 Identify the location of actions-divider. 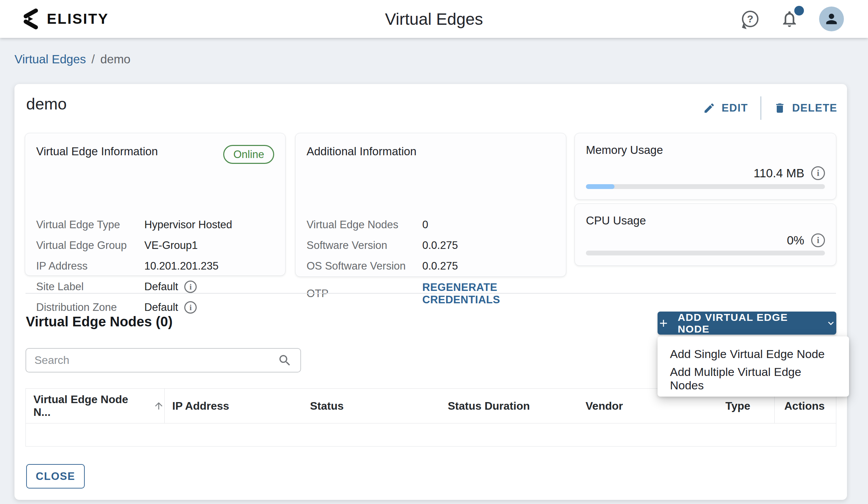
(761, 108).